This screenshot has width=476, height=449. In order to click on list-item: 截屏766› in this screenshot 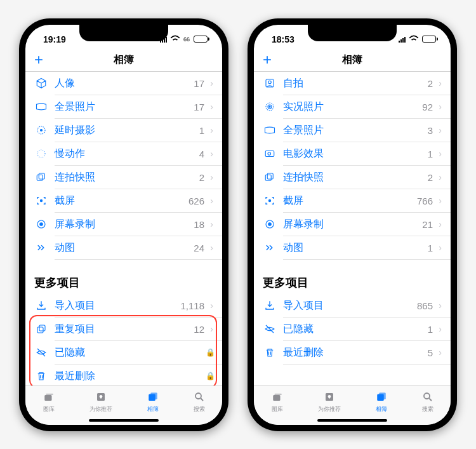, I will do `click(352, 201)`.